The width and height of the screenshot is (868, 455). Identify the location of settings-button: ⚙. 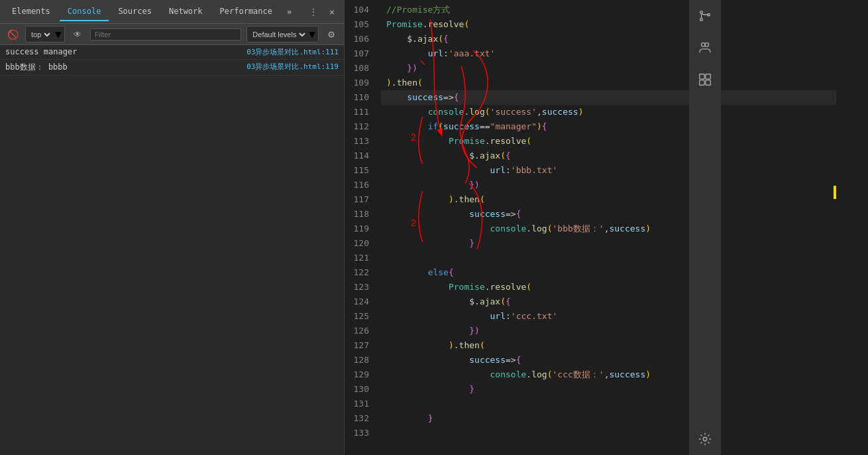
(331, 34).